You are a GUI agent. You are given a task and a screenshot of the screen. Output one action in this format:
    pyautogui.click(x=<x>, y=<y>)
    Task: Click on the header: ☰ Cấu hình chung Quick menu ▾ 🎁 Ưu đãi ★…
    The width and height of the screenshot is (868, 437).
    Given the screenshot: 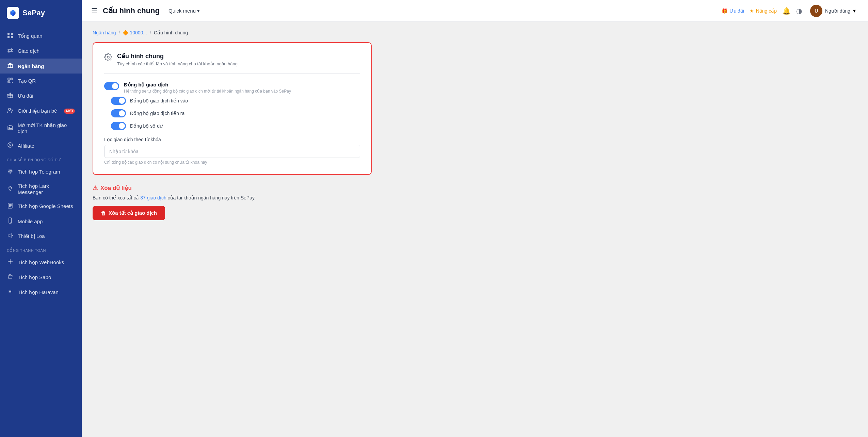 What is the action you would take?
    pyautogui.click(x=475, y=11)
    